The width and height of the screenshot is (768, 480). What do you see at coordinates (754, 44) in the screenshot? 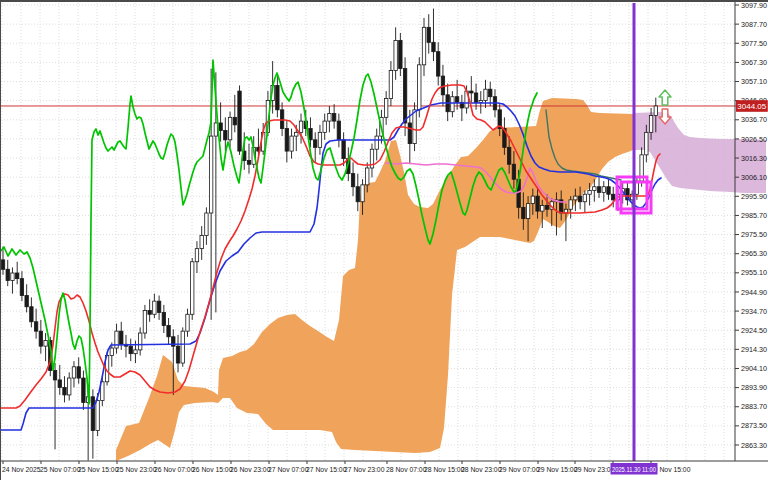
I see `price-tick-label: 3077.50` at bounding box center [754, 44].